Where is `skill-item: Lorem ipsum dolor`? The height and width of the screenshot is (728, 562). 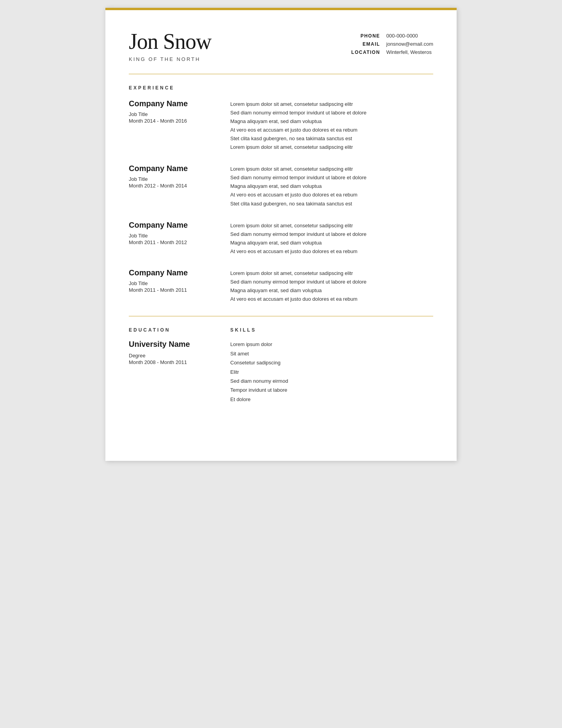
skill-item: Lorem ipsum dolor is located at coordinates (332, 344).